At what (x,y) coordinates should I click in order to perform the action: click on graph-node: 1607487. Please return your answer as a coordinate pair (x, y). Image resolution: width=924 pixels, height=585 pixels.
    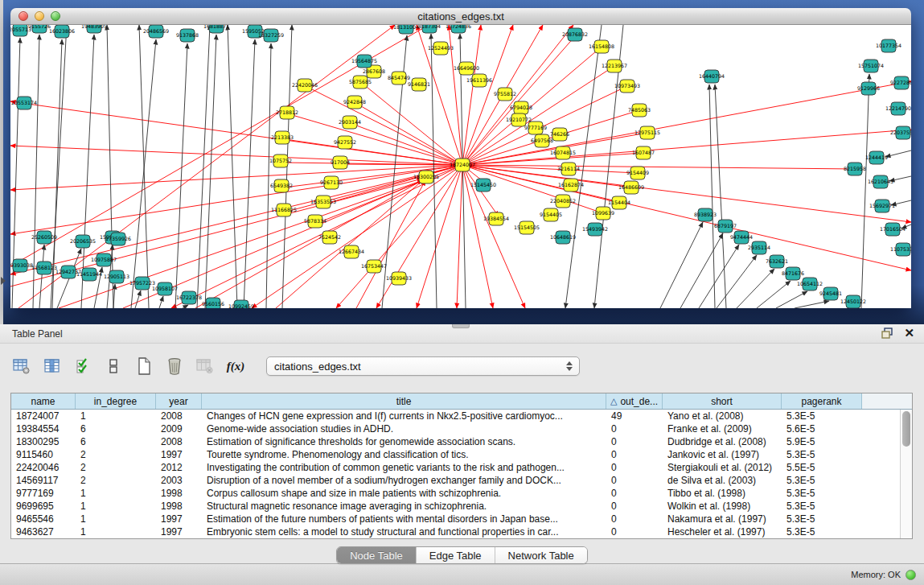
    Looking at the image, I should click on (643, 153).